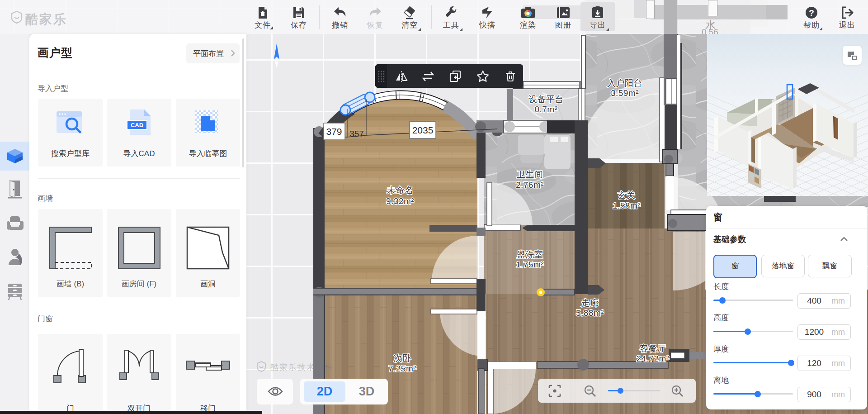 This screenshot has height=414, width=868. Describe the element at coordinates (546, 100) in the screenshot. I see `svg-text: 设备平台` at that location.